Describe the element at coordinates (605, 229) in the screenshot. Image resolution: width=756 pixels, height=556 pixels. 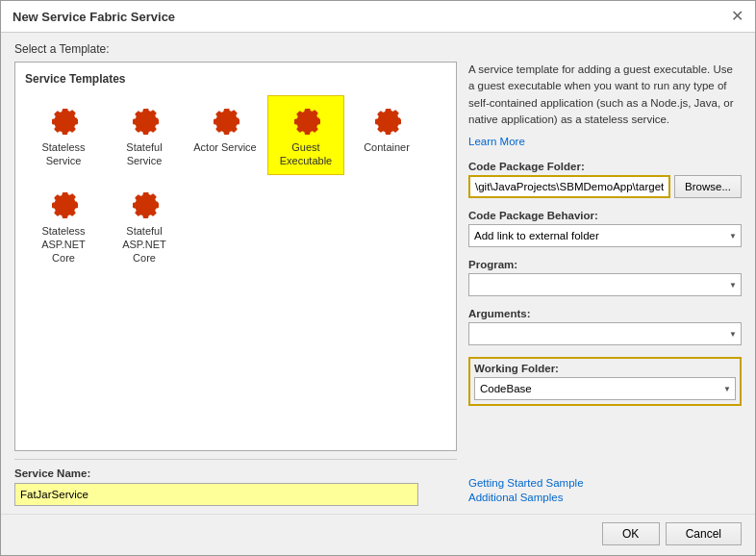
I see `code-package-behavior-group: Code Package Behavior: Add link to exter…` at that location.